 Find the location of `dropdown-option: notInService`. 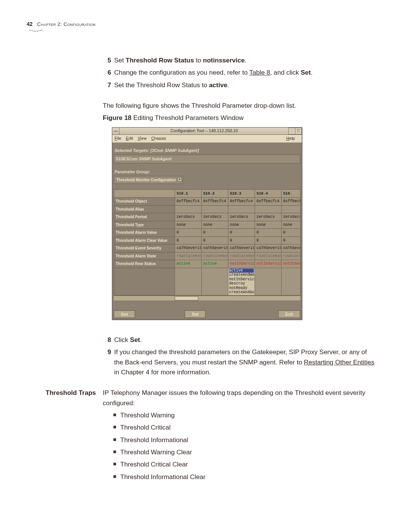

dropdown-option: notInService is located at coordinates (241, 280).